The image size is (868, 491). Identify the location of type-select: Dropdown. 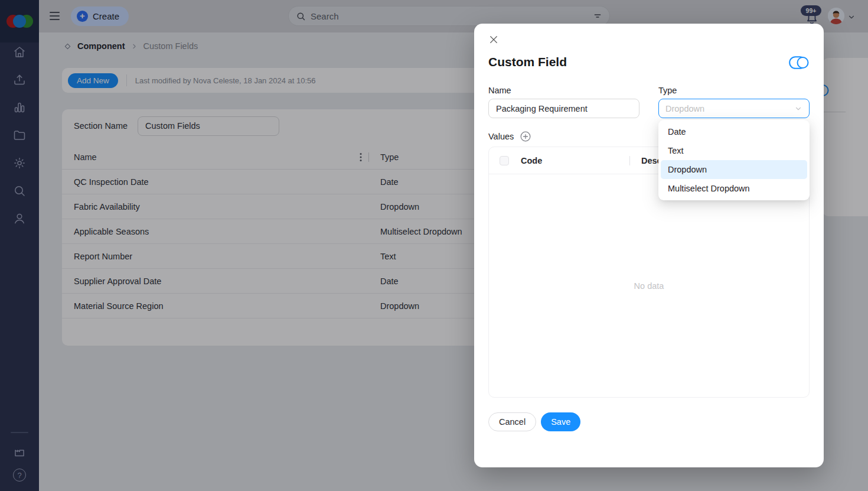
(734, 109).